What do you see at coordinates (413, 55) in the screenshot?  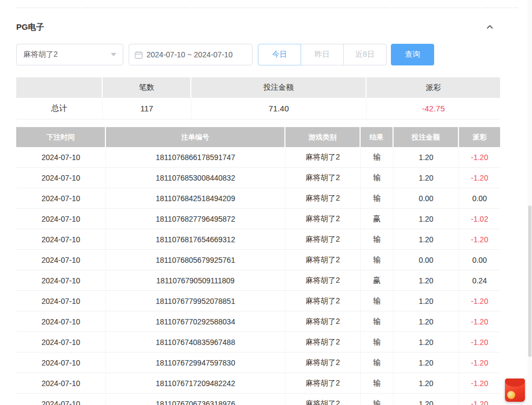 I see `query-button: 查询` at bounding box center [413, 55].